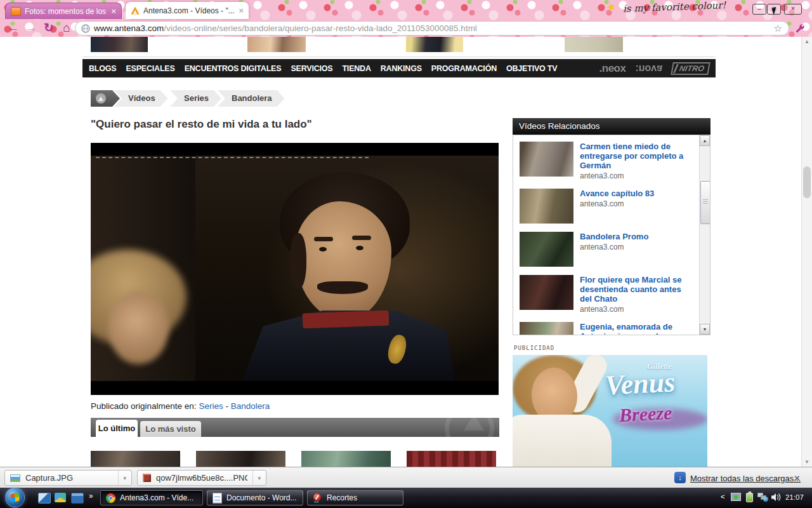 The height and width of the screenshot is (508, 812). I want to click on download-item-png: qow7jlmw6b5ue8c....PNG ▾, so click(202, 478).